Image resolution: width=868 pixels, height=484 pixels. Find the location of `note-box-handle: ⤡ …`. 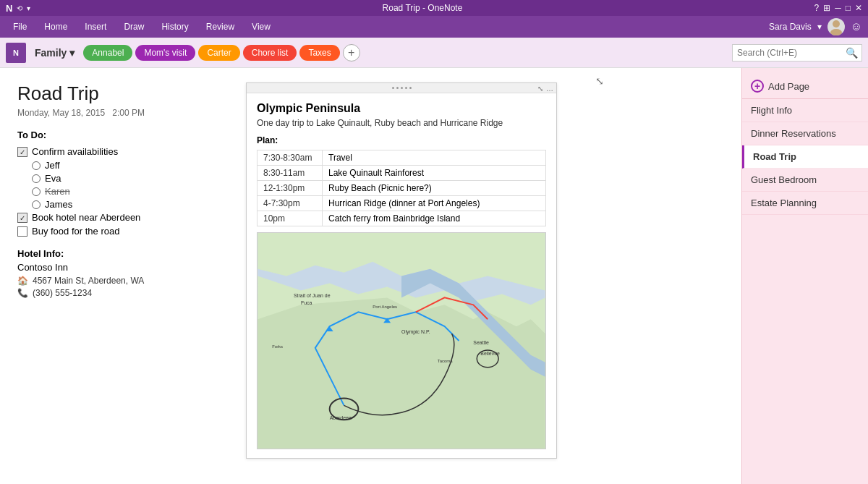

note-box-handle: ⤡ … is located at coordinates (401, 88).